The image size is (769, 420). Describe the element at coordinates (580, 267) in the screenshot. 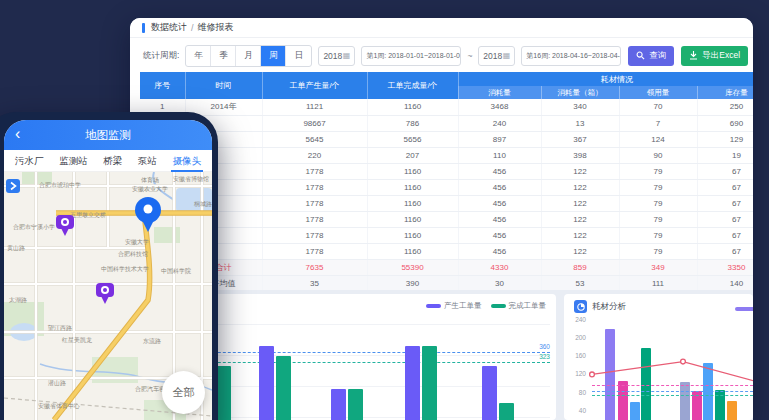

I see `table-cell: 859` at that location.